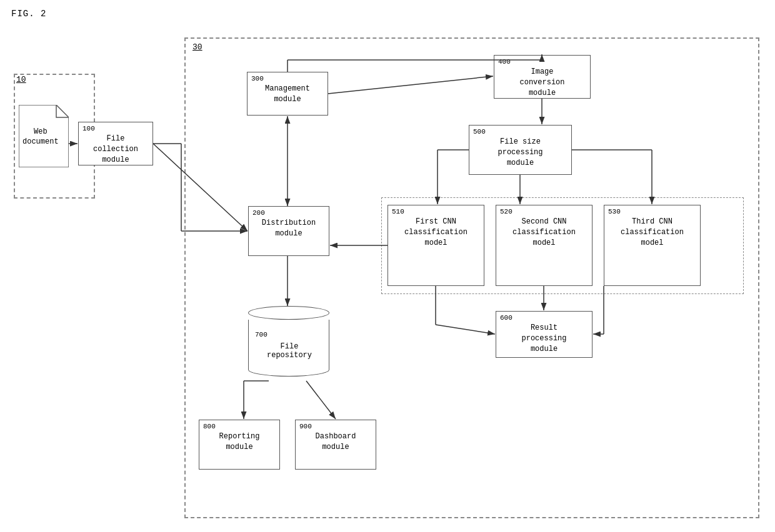  Describe the element at coordinates (288, 94) in the screenshot. I see `management-module: 300 Management module` at that location.